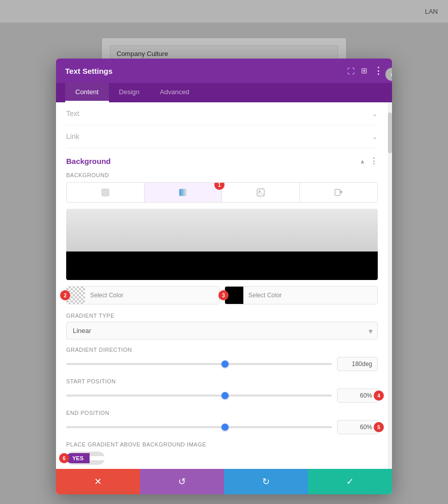  I want to click on cancel-icon: ✕, so click(98, 482).